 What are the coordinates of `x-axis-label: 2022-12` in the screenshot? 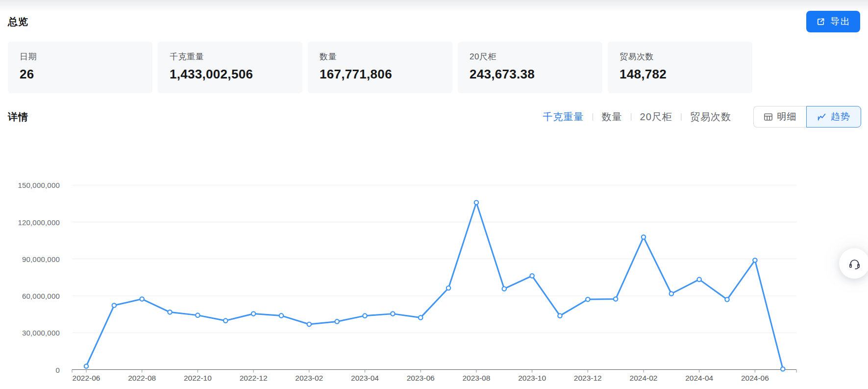 It's located at (254, 378).